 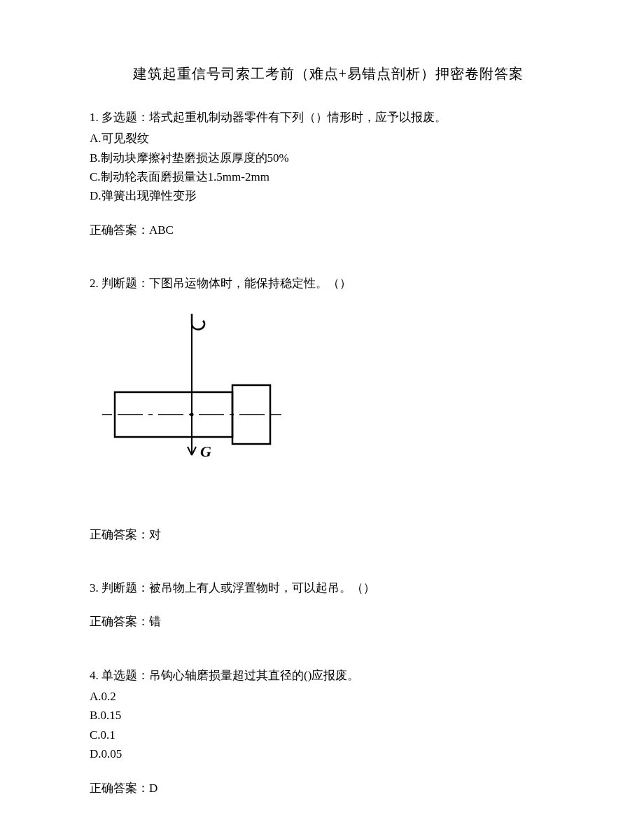 I want to click on q4-option-b: B.0.15, so click(x=328, y=716).